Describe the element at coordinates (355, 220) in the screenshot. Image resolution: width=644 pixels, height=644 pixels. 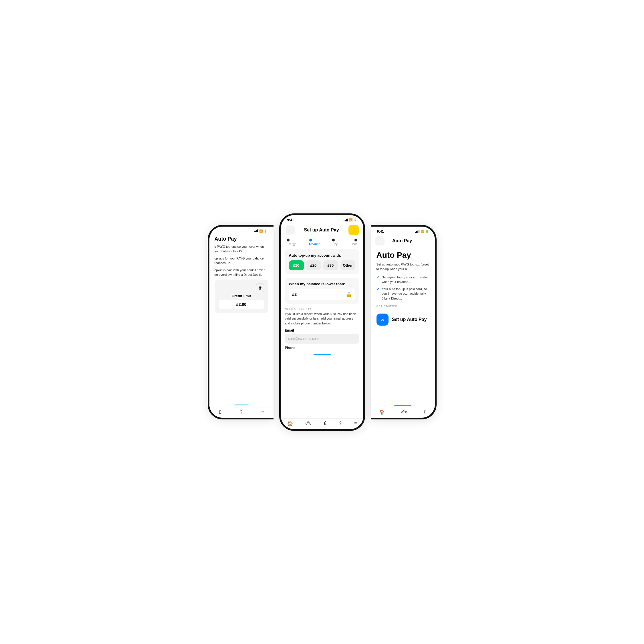
I see `center-battery-icon: 🔋` at that location.